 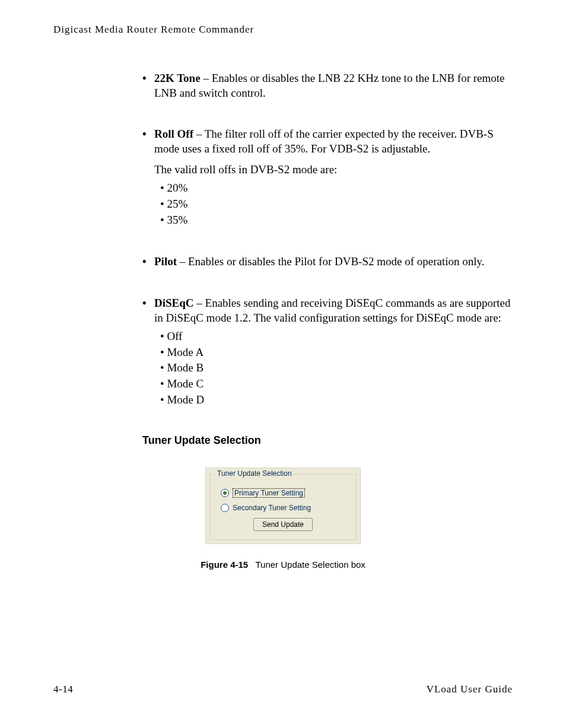 I want to click on list-item: DiSEqC – Enables sending and receiving D…, so click(x=327, y=352).